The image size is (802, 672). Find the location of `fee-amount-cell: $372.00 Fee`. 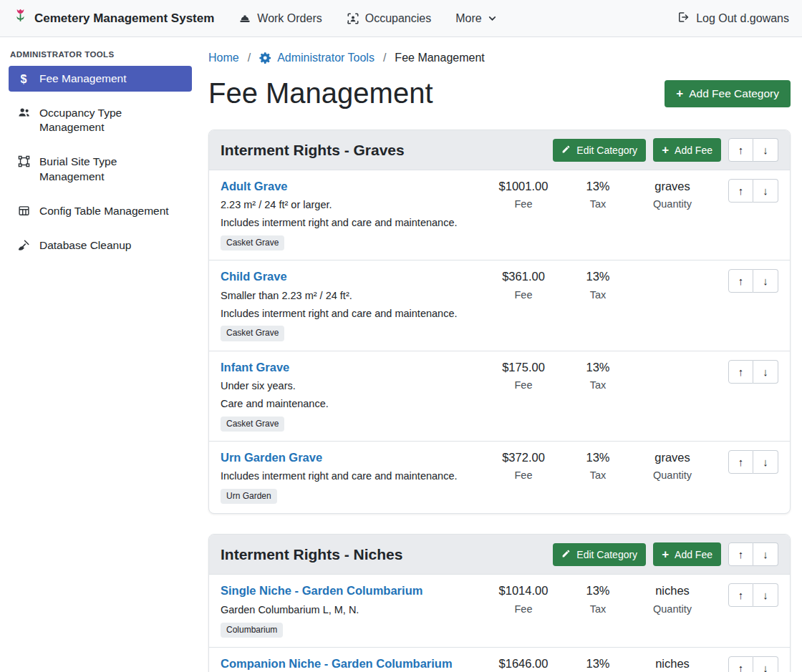

fee-amount-cell: $372.00 Fee is located at coordinates (523, 465).